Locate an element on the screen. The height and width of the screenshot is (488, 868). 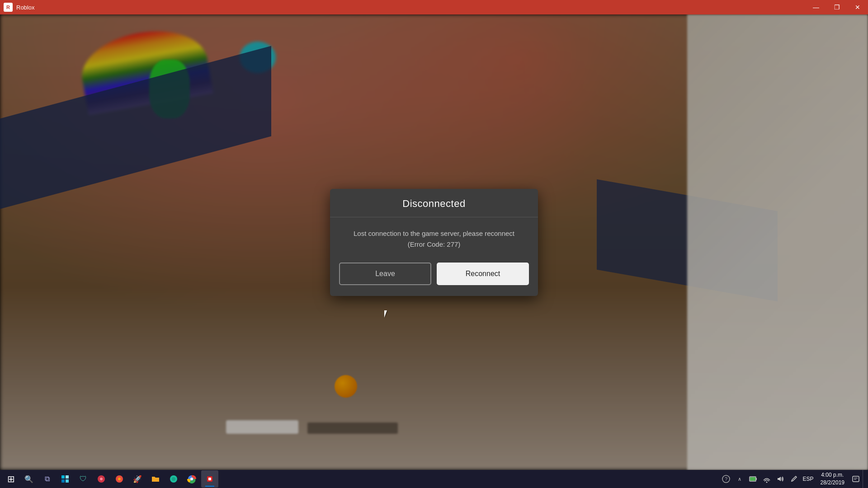
tray-esp-label: ESP is located at coordinates (808, 479).